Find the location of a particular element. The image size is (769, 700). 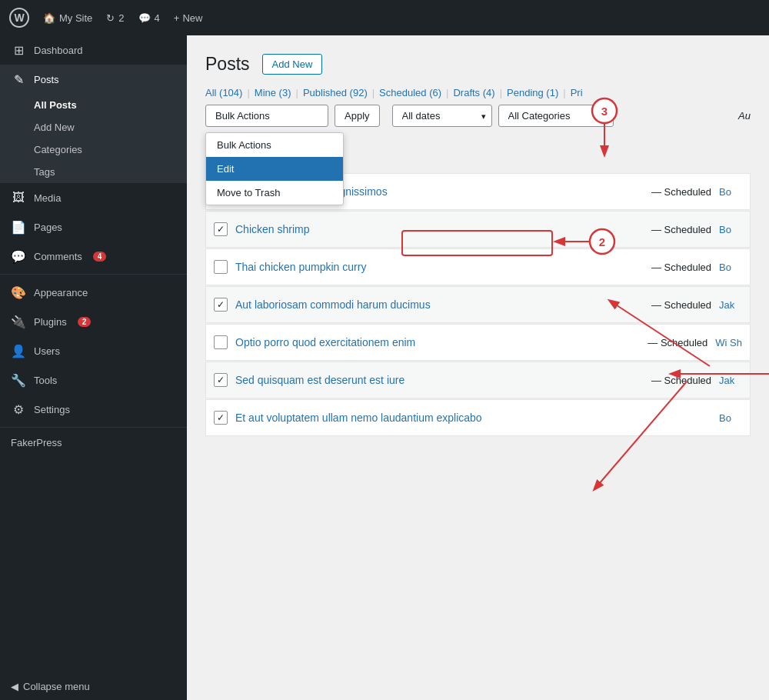

categories-select: All Categories is located at coordinates (556, 115).